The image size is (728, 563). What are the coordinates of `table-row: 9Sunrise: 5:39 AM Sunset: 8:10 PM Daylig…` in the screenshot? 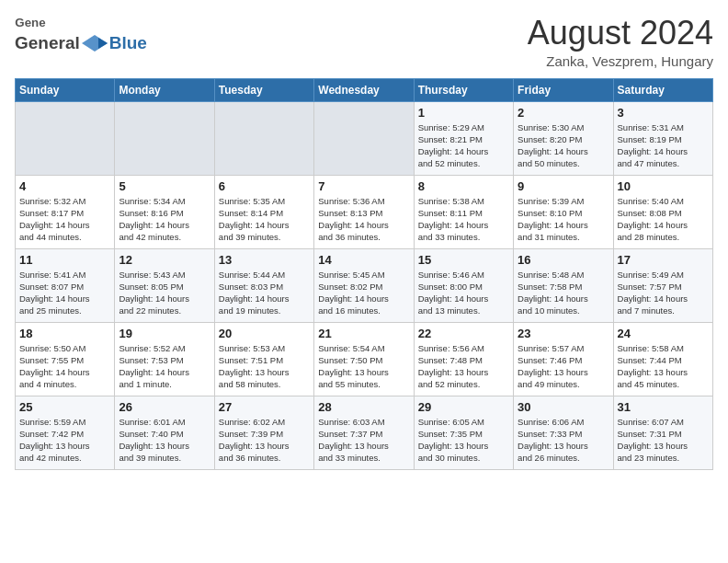 It's located at (563, 212).